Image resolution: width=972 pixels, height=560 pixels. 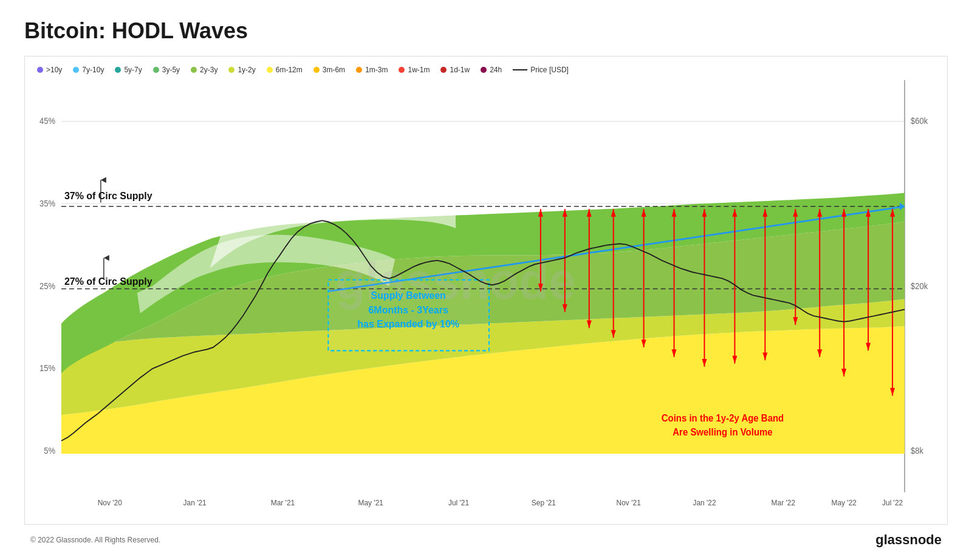 I want to click on legend-label-1m3m: 1m-3m, so click(x=377, y=70).